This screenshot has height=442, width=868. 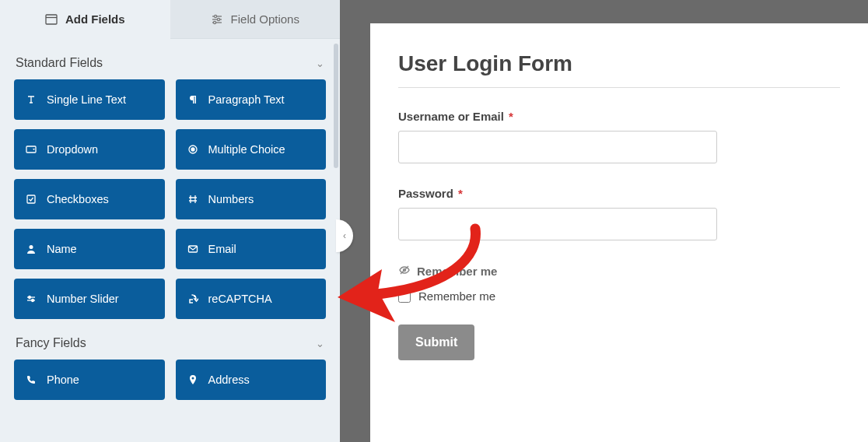 What do you see at coordinates (31, 249) in the screenshot?
I see `user-icon` at bounding box center [31, 249].